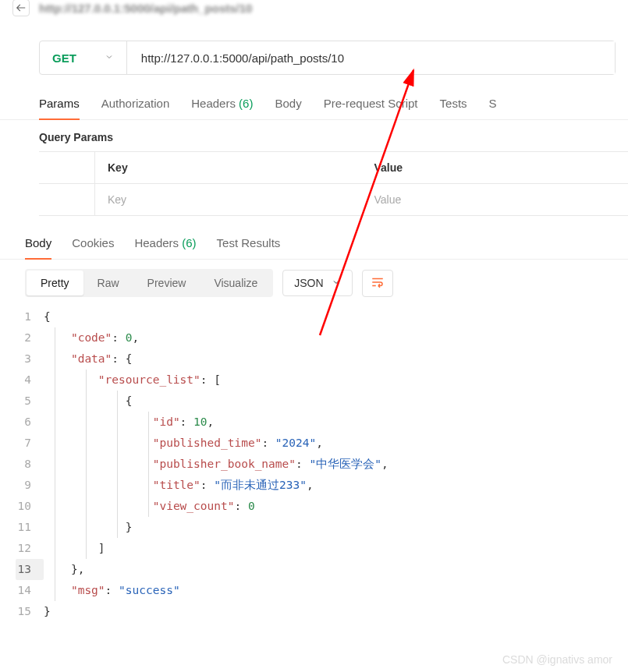  What do you see at coordinates (30, 423) in the screenshot?
I see `line-number: 6` at bounding box center [30, 423].